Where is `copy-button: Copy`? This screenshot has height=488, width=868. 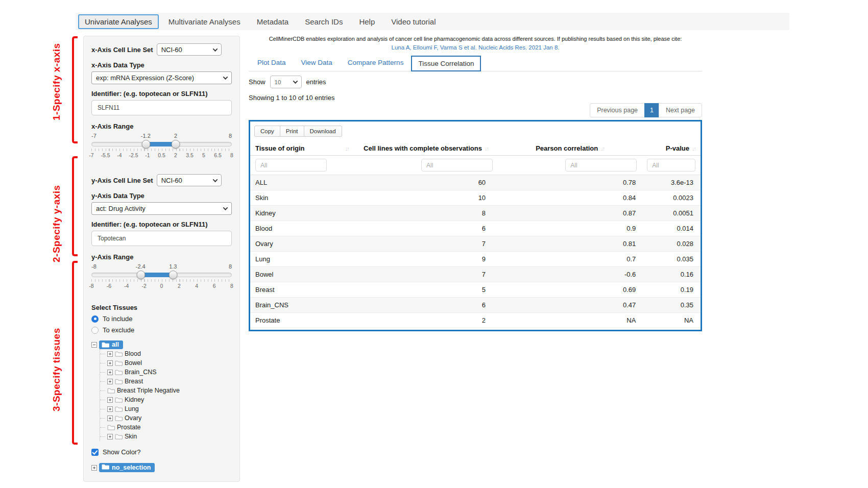
copy-button: Copy is located at coordinates (268, 131).